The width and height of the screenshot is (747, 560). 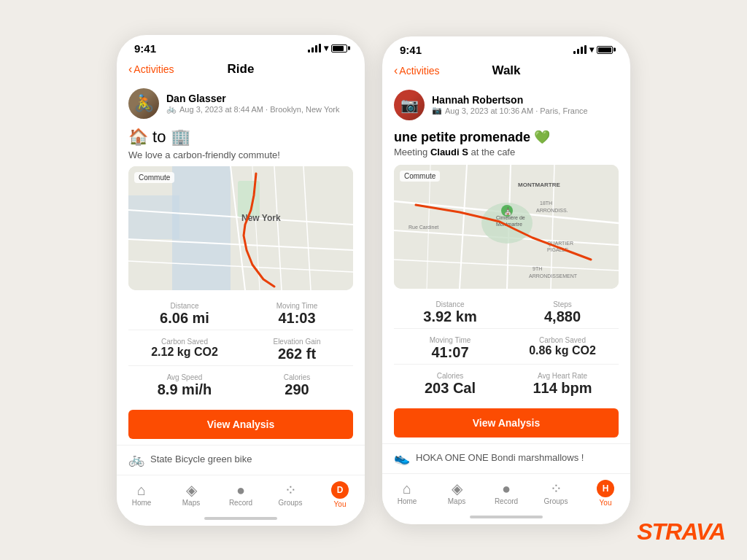 I want to click on user-name-walk: Hannah Robertson, so click(x=510, y=100).